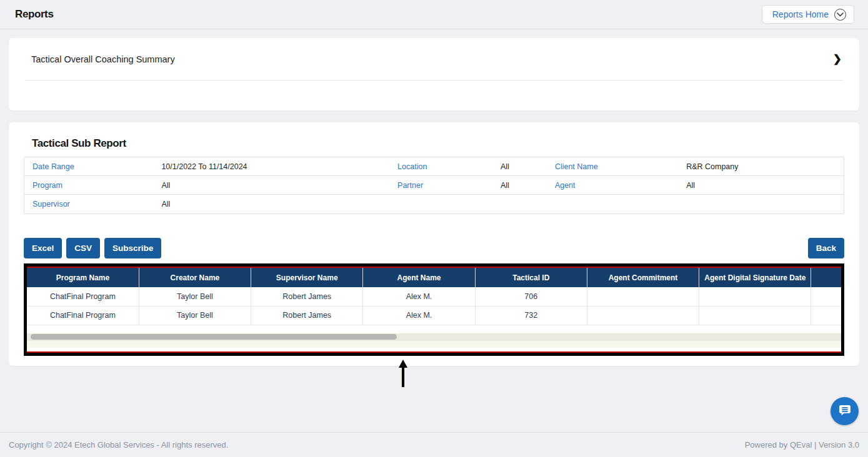 This screenshot has height=457, width=868. I want to click on table-bottom-pad, so click(434, 350).